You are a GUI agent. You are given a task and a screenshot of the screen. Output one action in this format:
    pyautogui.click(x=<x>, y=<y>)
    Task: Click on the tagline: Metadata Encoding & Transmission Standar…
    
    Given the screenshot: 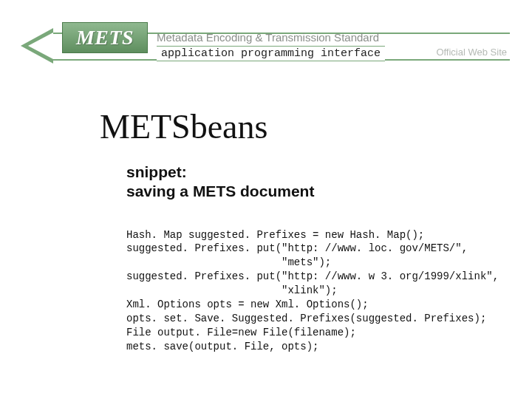 What is the action you would take?
    pyautogui.click(x=267, y=37)
    